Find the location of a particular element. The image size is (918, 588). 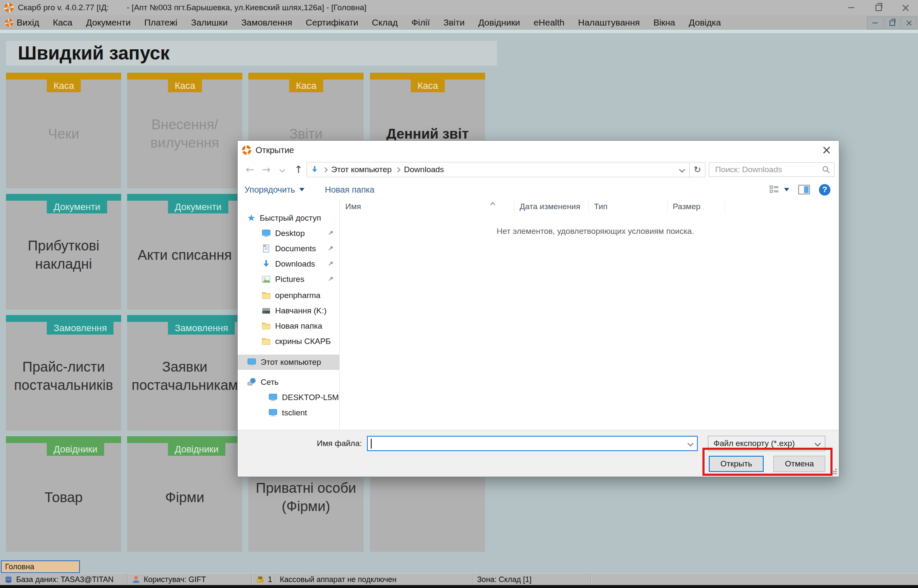

address-bar: Этот компьютер Downloads is located at coordinates (498, 170).